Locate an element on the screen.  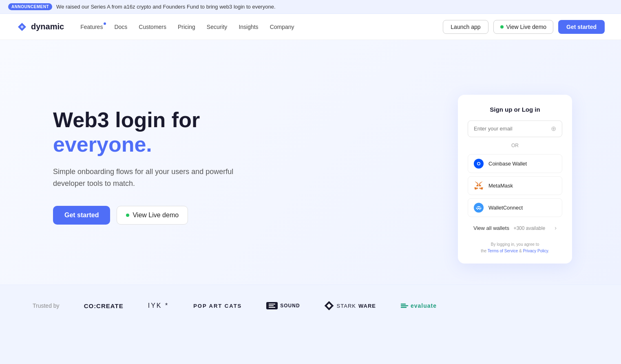
features-dot is located at coordinates (105, 24).